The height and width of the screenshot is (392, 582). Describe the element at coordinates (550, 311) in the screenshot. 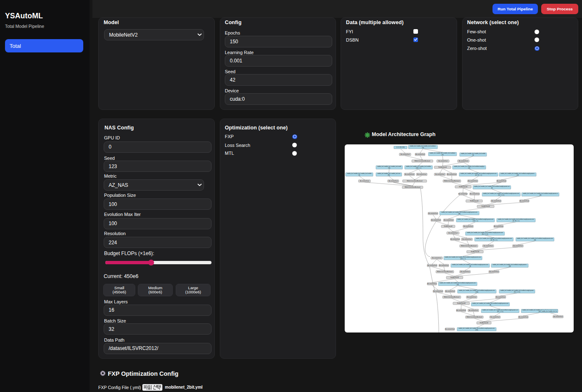

I see `svg-text: mobile_list.1.mobile_list.1.m` at that location.